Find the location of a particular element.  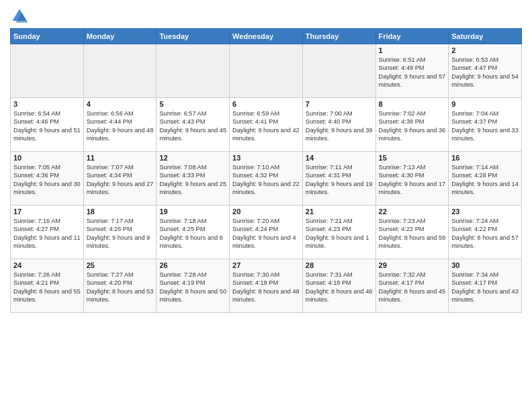

day-number: 27 is located at coordinates (266, 265).